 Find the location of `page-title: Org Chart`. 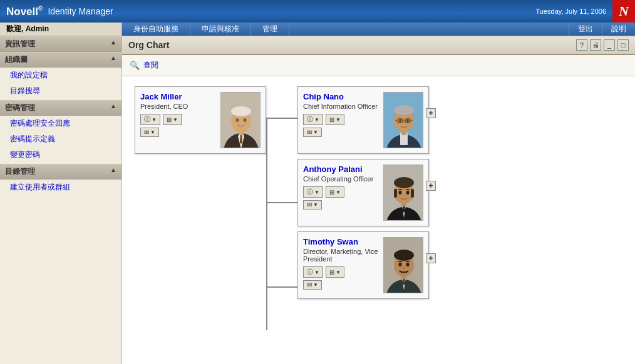

page-title: Org Chart is located at coordinates (149, 45).